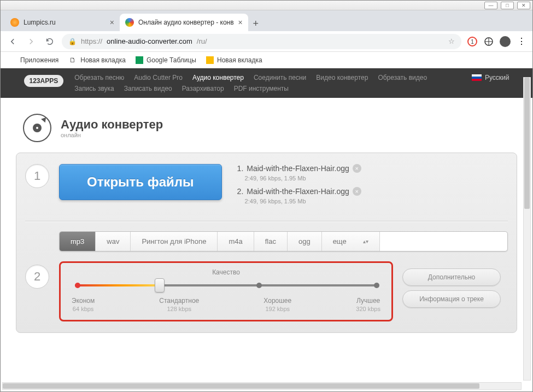 The height and width of the screenshot is (392, 533). Describe the element at coordinates (267, 21) in the screenshot. I see `browser-tab-strip: Lumpics.ru × Онлайн аудио конвертер - ко…` at that location.